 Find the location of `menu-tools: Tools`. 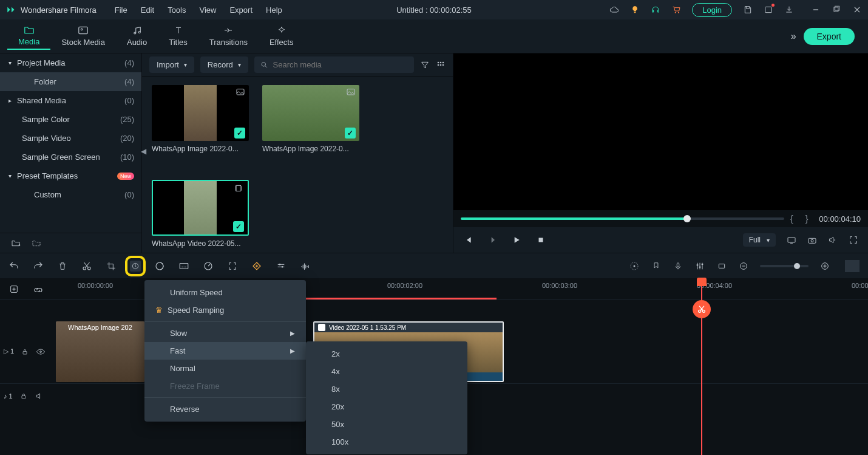

menu-tools: Tools is located at coordinates (177, 10).